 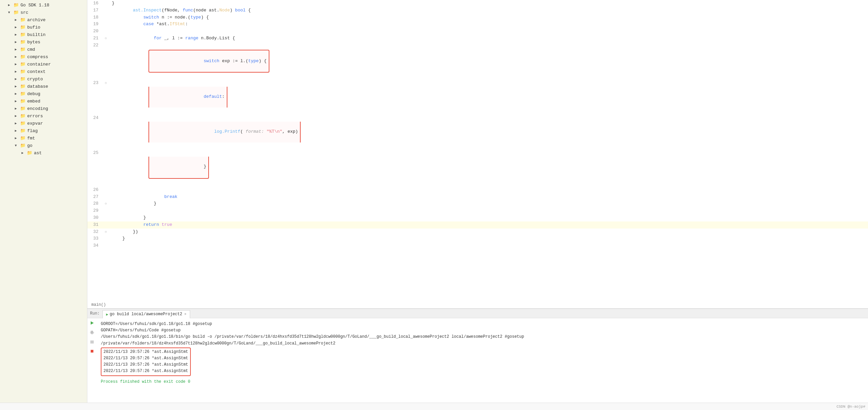 I want to click on line-content: }), so click(x=489, y=232).